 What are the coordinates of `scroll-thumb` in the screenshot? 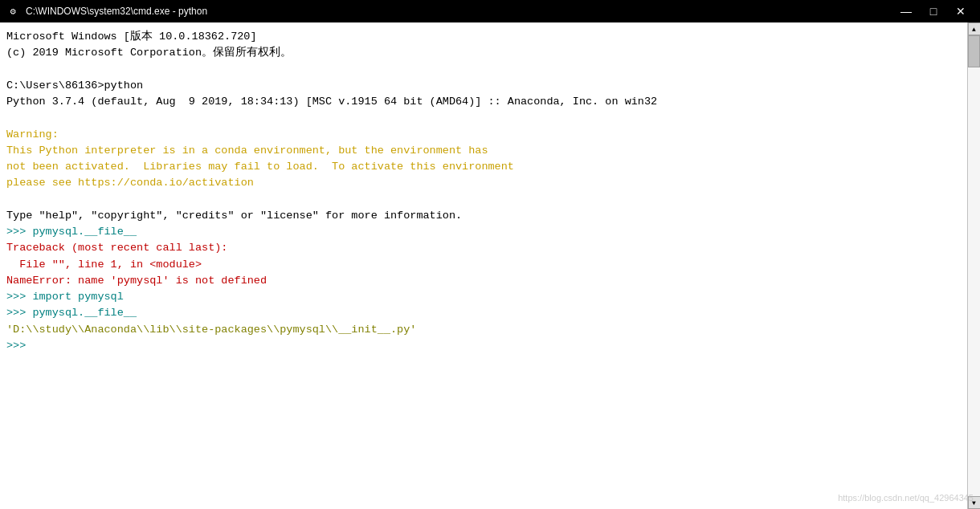 It's located at (974, 51).